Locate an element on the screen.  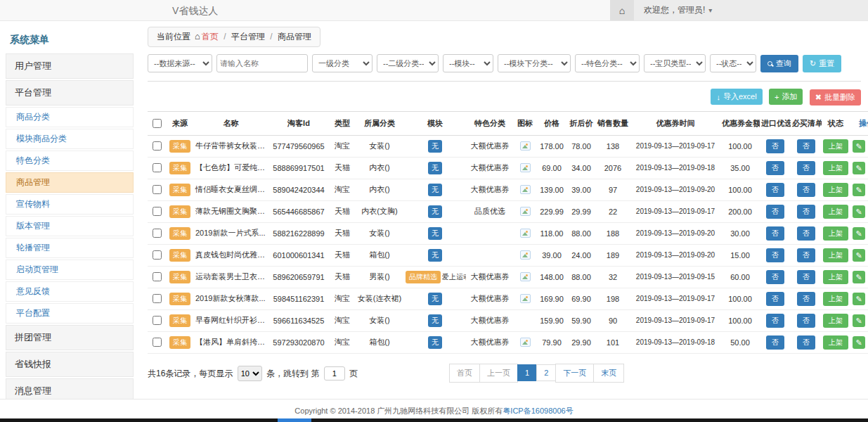
icp-link: 粤ICP备16098006号 is located at coordinates (538, 411).